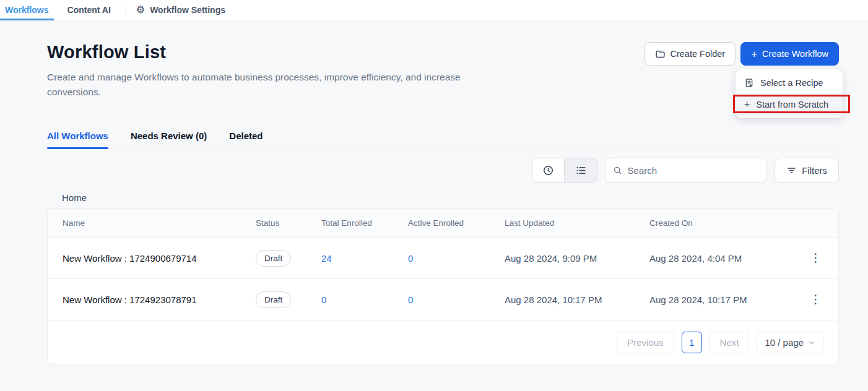 The height and width of the screenshot is (391, 868). What do you see at coordinates (443, 342) in the screenshot?
I see `pagination: Previous 1 Next 10 / page` at bounding box center [443, 342].